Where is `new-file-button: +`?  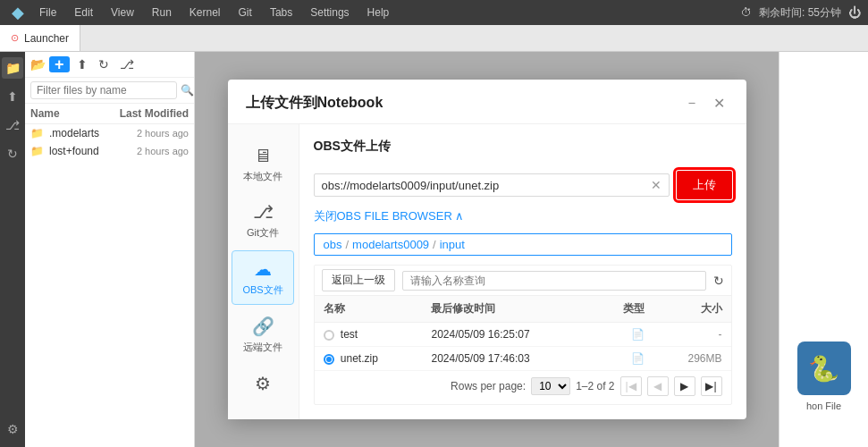 new-file-button: + is located at coordinates (59, 64).